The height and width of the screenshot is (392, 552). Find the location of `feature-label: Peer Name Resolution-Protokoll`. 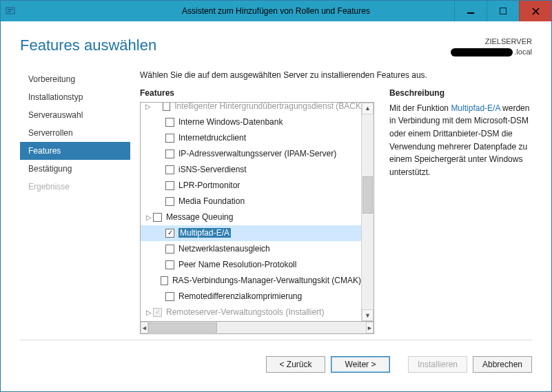

feature-label: Peer Name Resolution-Protokoll is located at coordinates (237, 265).